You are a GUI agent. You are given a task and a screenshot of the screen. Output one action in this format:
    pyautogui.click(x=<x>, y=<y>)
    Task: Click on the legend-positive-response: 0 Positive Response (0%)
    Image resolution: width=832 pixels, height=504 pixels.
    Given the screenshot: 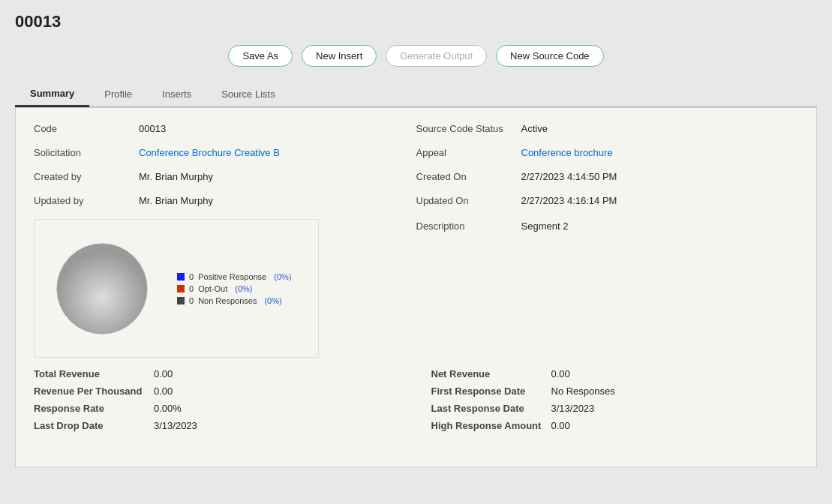 What is the action you would take?
    pyautogui.click(x=234, y=277)
    